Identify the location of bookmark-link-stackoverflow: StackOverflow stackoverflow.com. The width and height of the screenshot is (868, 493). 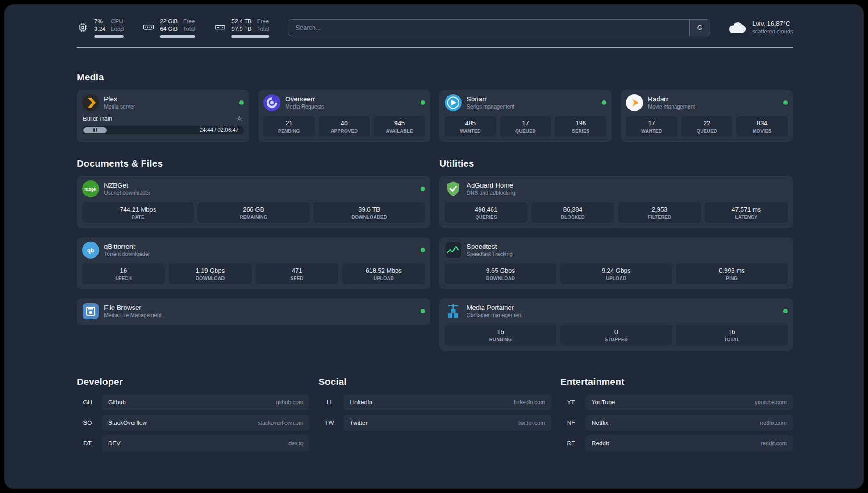
(205, 423).